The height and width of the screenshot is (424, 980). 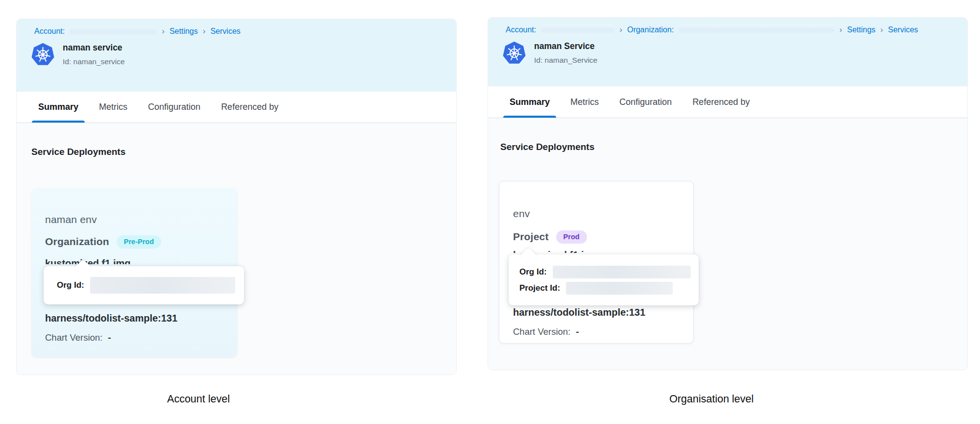 I want to click on service-identity: naman service Id: naman_service, so click(x=237, y=54).